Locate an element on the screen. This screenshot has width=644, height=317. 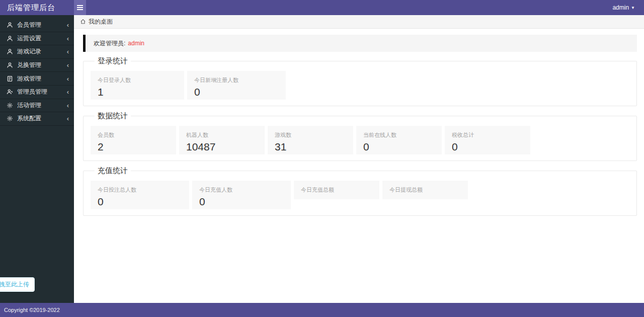
hamburger-icon is located at coordinates (80, 8).